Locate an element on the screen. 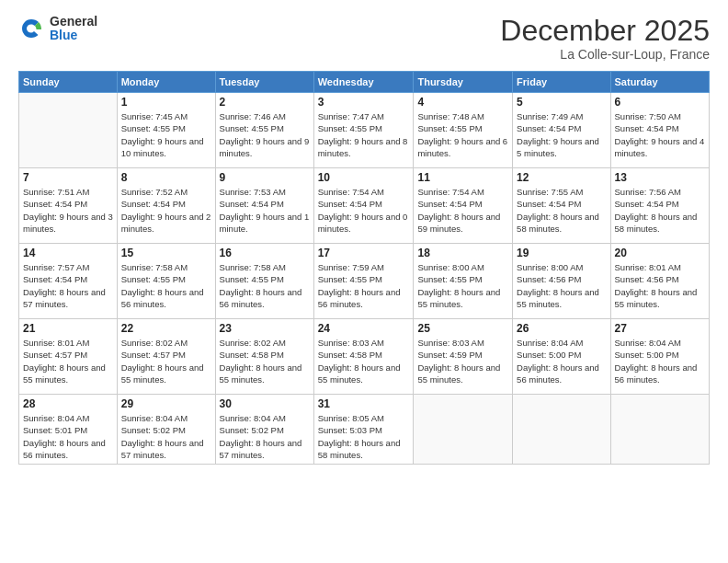  day-info: Sunrise: 8:02 AMSunset: 4:57 PMDaylight:… is located at coordinates (166, 361).